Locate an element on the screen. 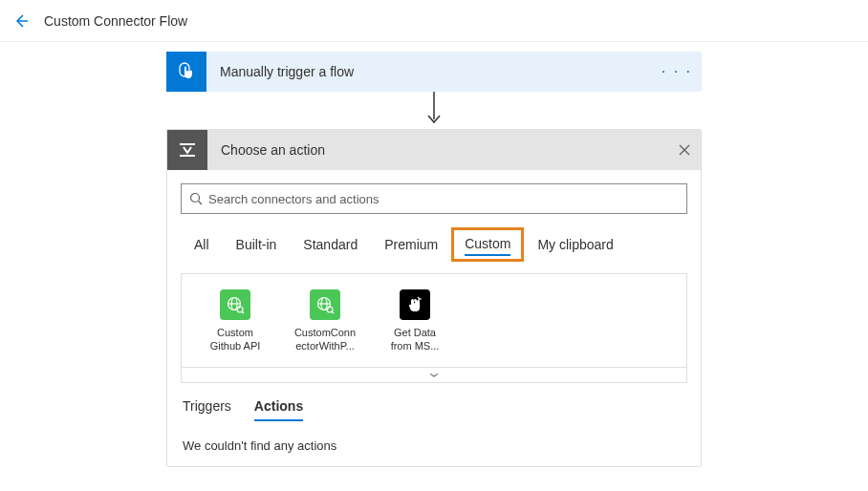 Image resolution: width=868 pixels, height=491 pixels. panel-icon-box is located at coordinates (187, 150).